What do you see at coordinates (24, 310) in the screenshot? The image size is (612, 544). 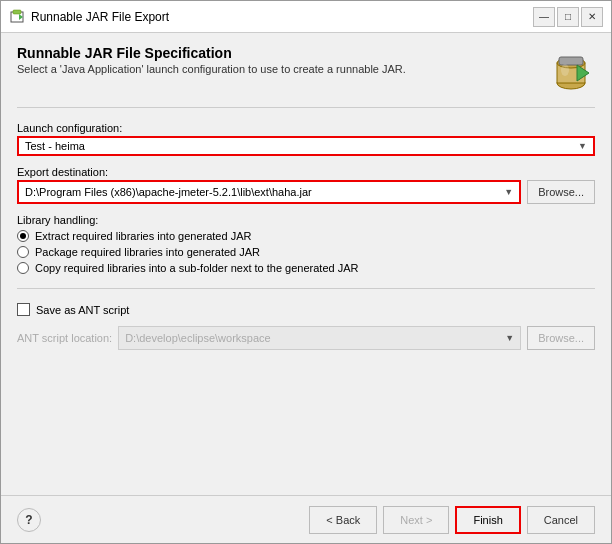 I see `save-ant-checkbox` at bounding box center [24, 310].